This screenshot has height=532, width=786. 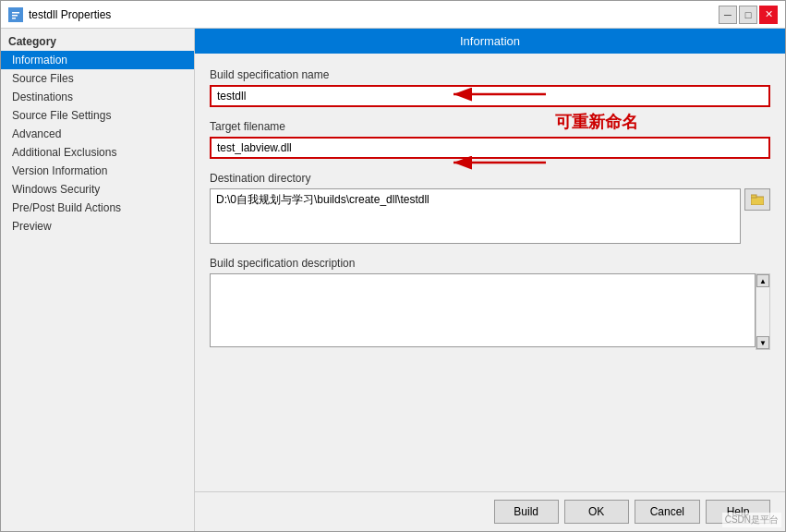 What do you see at coordinates (490, 312) in the screenshot?
I see `description-textarea-wrapper: ▲ ▼` at bounding box center [490, 312].